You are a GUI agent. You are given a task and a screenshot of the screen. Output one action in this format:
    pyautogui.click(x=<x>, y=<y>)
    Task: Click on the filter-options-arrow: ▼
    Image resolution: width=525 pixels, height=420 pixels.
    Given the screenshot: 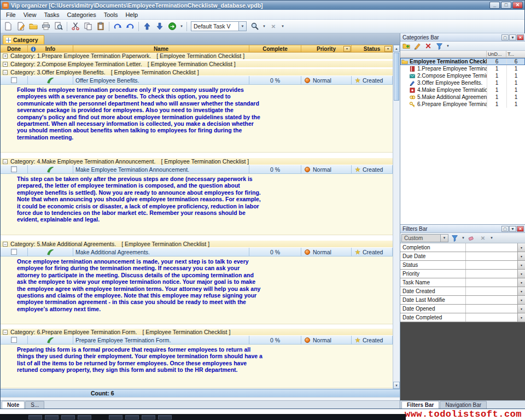 What is the action you would take?
    pyautogui.click(x=463, y=238)
    